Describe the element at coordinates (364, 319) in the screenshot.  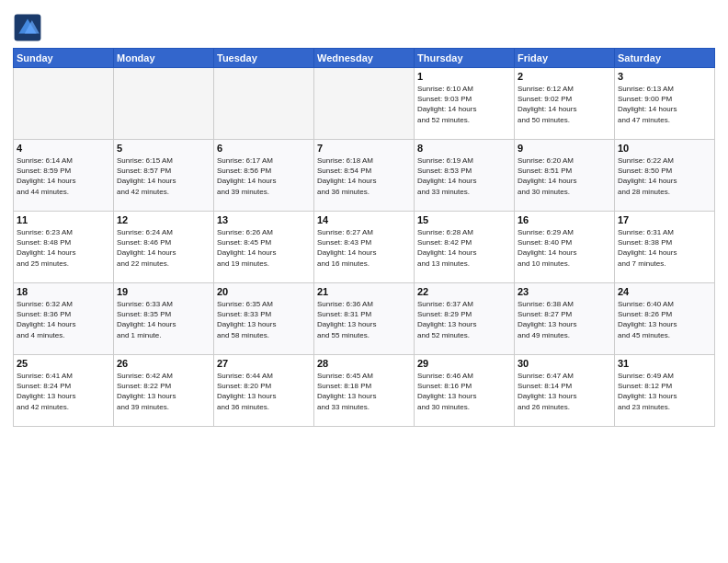
I see `week-row-4: 18Sunrise: 6:32 AM Sunset: 8:36 PM Dayli…` at that location.